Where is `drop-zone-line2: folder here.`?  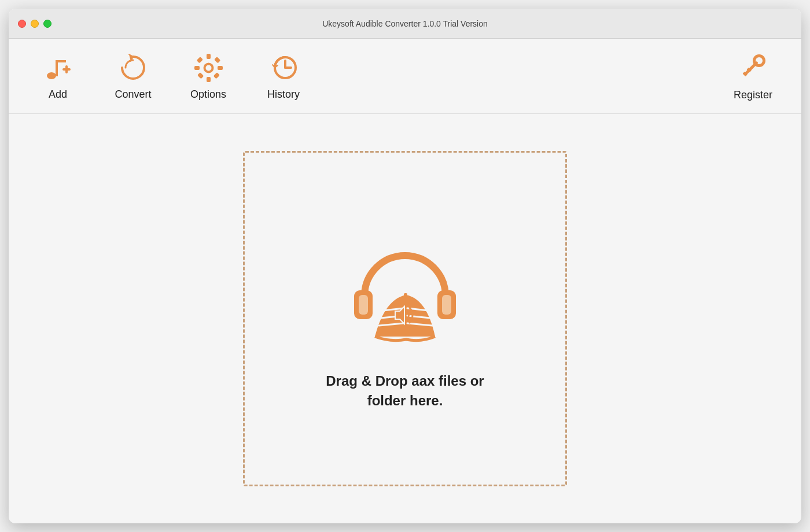
drop-zone-line2: folder here. is located at coordinates (405, 401).